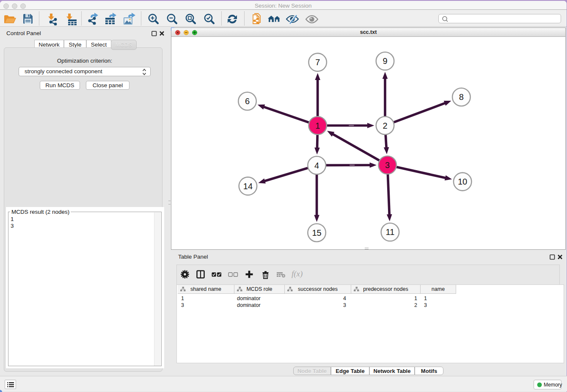  What do you see at coordinates (461, 97) in the screenshot?
I see `svg-text: 8` at bounding box center [461, 97].